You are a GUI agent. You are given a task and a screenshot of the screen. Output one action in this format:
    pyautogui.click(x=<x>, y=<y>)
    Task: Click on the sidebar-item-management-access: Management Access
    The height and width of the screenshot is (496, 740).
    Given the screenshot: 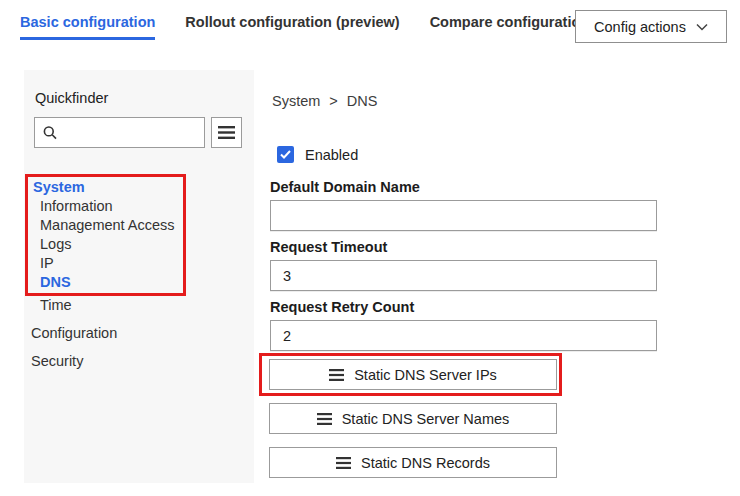 What is the action you would take?
    pyautogui.click(x=106, y=226)
    